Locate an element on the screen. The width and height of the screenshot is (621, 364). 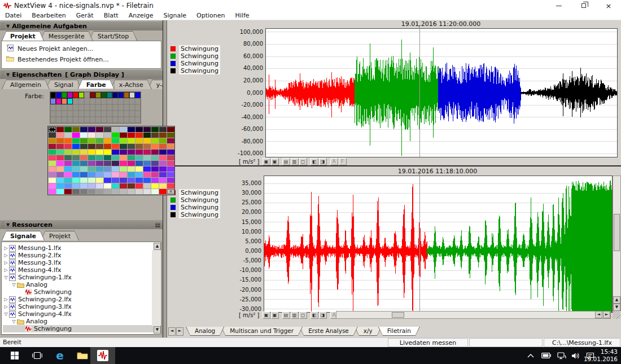
tab-projekt: Projekt is located at coordinates (23, 36).